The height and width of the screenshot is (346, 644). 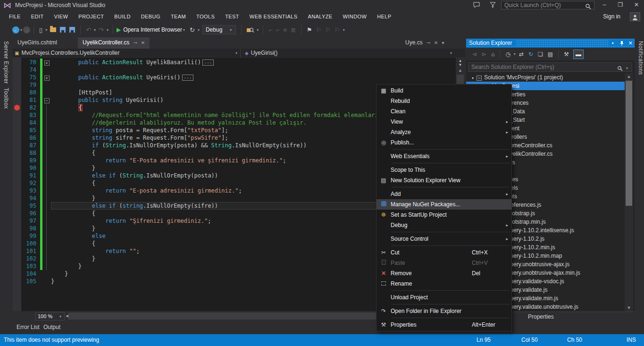 What do you see at coordinates (101, 30) in the screenshot?
I see `redo-icon: ↷` at bounding box center [101, 30].